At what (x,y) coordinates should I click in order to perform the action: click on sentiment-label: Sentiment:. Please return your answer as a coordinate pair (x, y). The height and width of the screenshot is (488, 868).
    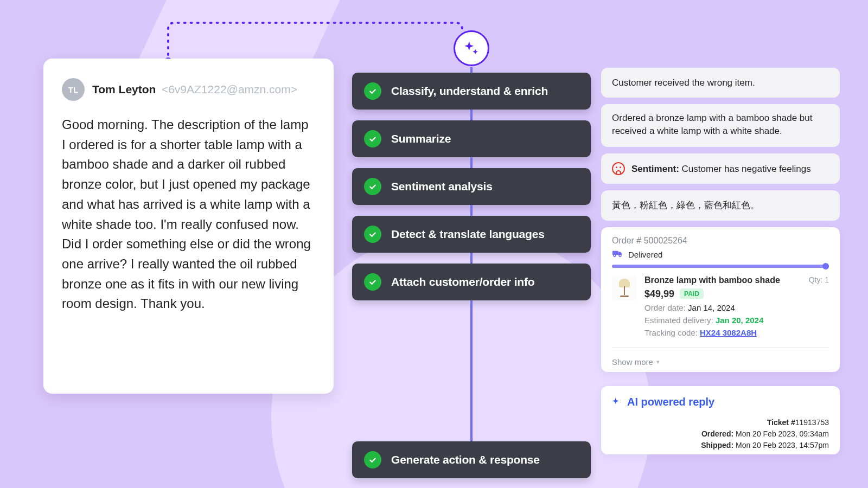
    Looking at the image, I should click on (655, 169).